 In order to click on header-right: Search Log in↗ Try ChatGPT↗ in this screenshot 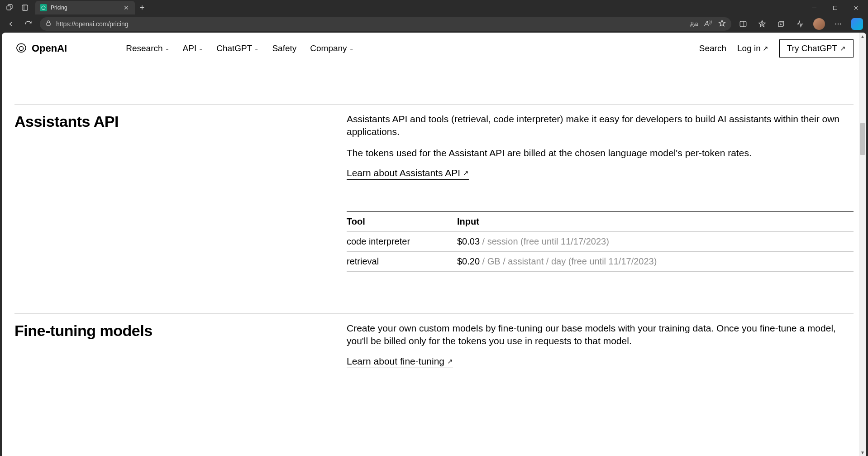, I will do `click(777, 48)`.